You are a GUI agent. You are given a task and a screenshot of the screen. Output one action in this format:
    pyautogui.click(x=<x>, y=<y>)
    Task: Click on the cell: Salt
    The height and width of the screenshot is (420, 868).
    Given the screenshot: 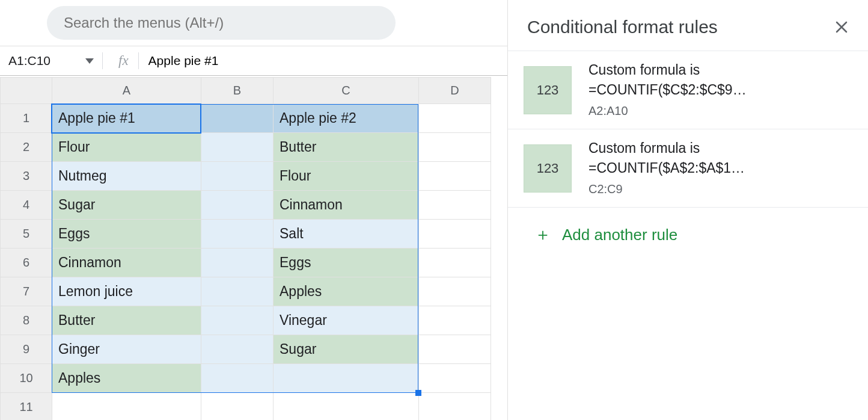 What is the action you would take?
    pyautogui.click(x=346, y=234)
    